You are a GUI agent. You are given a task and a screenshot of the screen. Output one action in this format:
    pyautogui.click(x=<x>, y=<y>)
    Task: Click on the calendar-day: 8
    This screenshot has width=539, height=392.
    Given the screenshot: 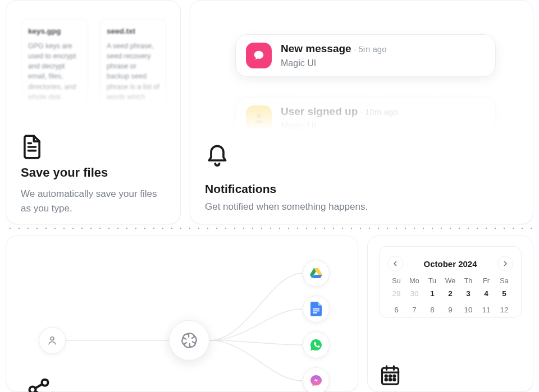 What is the action you would take?
    pyautogui.click(x=432, y=310)
    